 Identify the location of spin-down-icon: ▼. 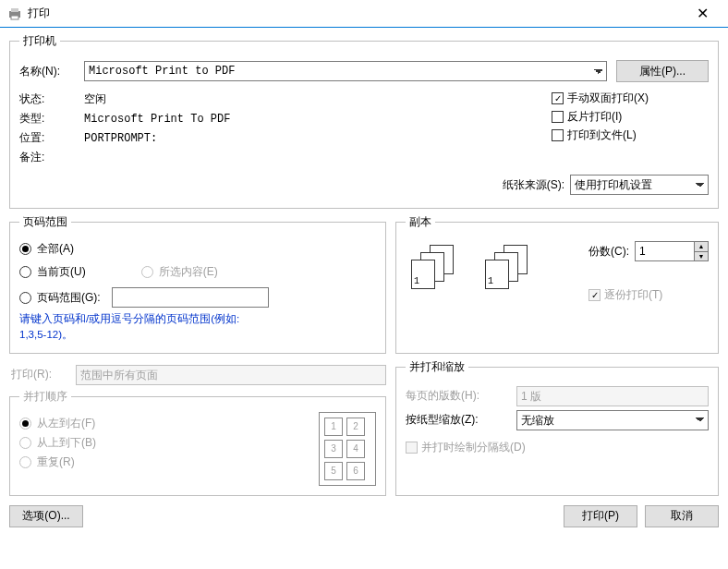
(701, 257).